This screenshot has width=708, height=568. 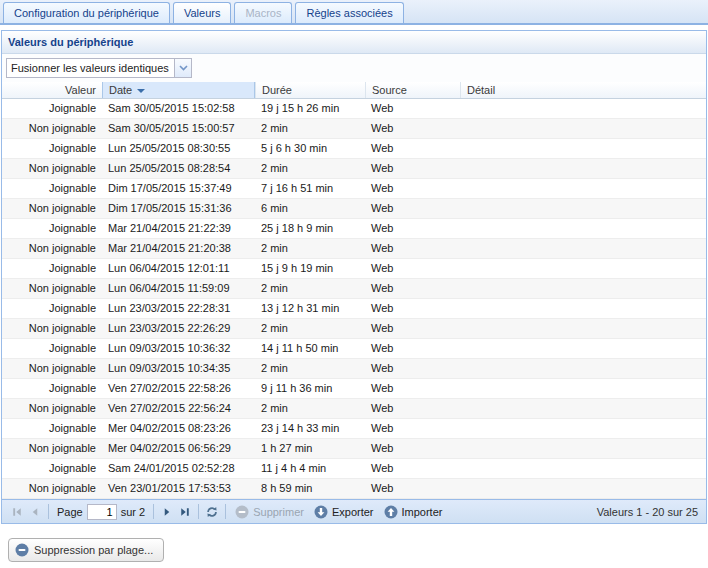 What do you see at coordinates (242, 512) in the screenshot?
I see `minus-circle-icon` at bounding box center [242, 512].